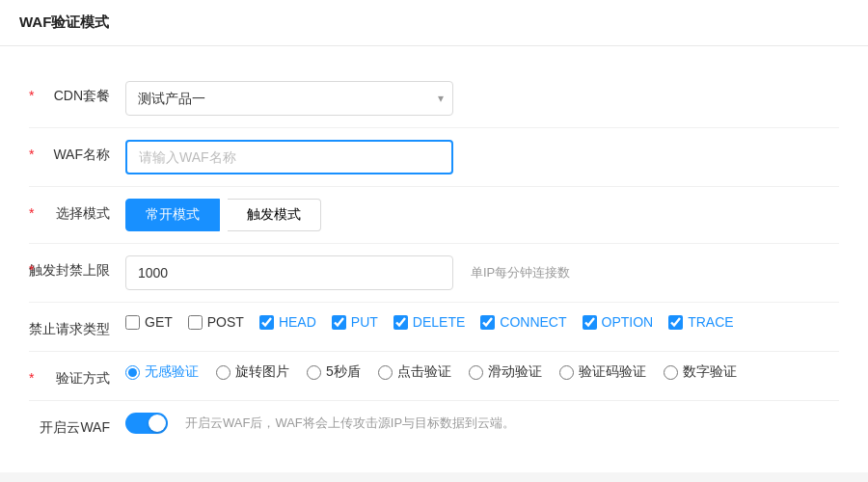 The height and width of the screenshot is (482, 868). I want to click on mode-row: 选择模式 常开模式 触发模式, so click(434, 215).